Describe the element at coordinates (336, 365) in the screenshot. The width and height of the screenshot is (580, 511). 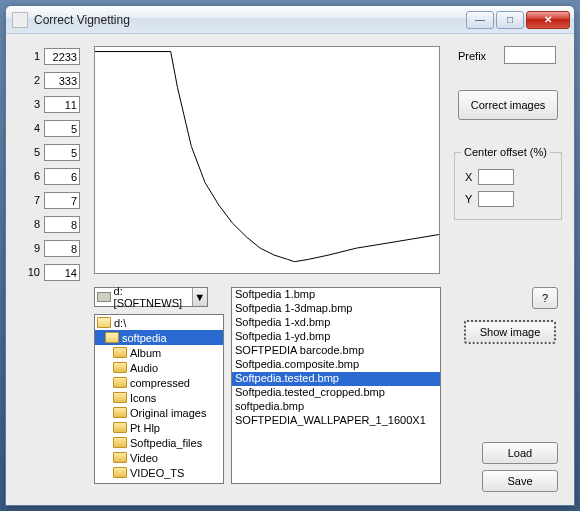
I see `file-item: Softpedia.composite.bmp` at that location.